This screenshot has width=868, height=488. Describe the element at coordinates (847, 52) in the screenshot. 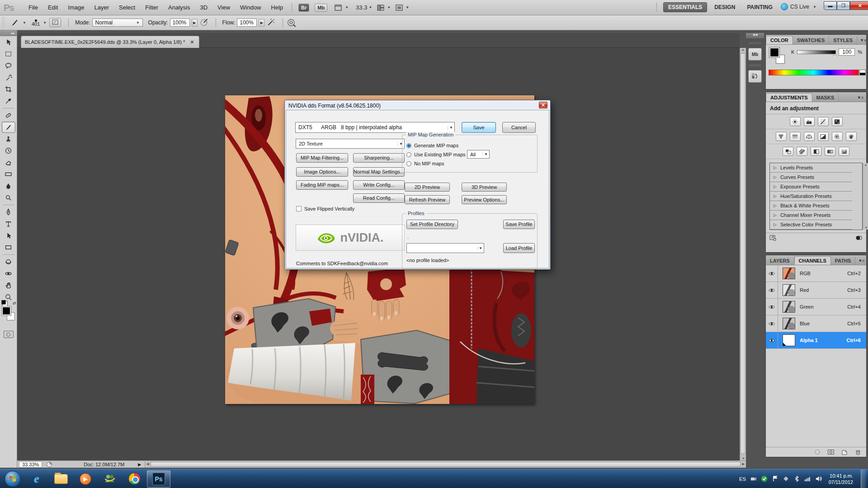

I see `k-value-input: 100` at that location.